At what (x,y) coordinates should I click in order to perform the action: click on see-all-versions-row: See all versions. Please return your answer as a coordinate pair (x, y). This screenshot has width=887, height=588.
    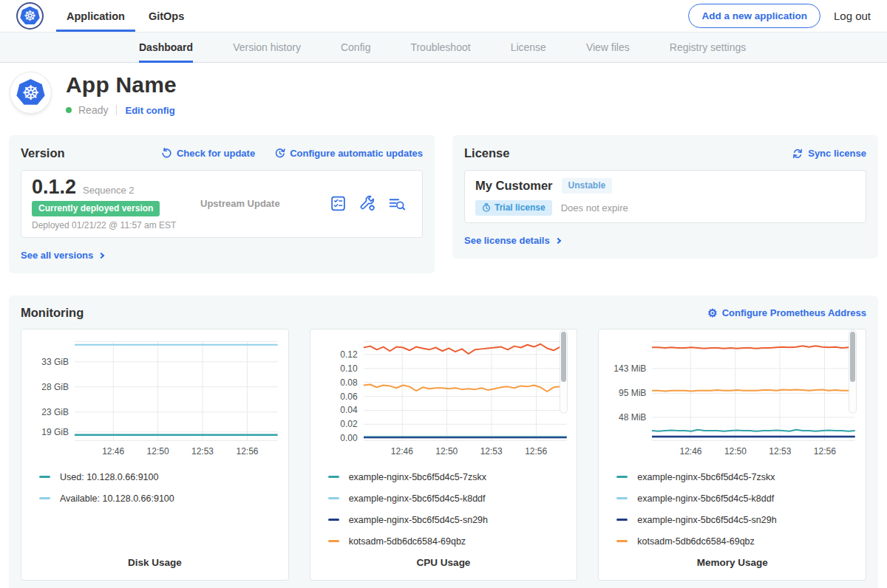
    Looking at the image, I should click on (222, 255).